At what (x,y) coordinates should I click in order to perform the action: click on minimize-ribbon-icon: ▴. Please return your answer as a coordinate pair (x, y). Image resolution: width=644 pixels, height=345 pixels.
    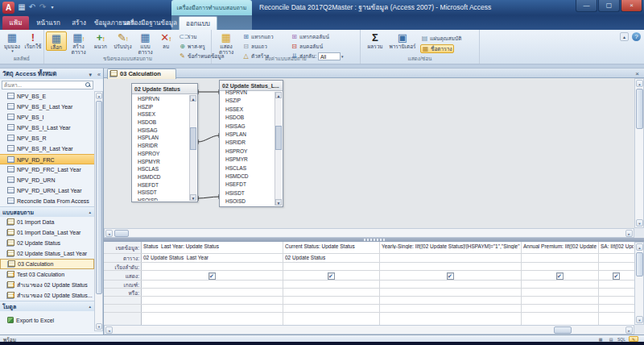
    Looking at the image, I should click on (625, 37).